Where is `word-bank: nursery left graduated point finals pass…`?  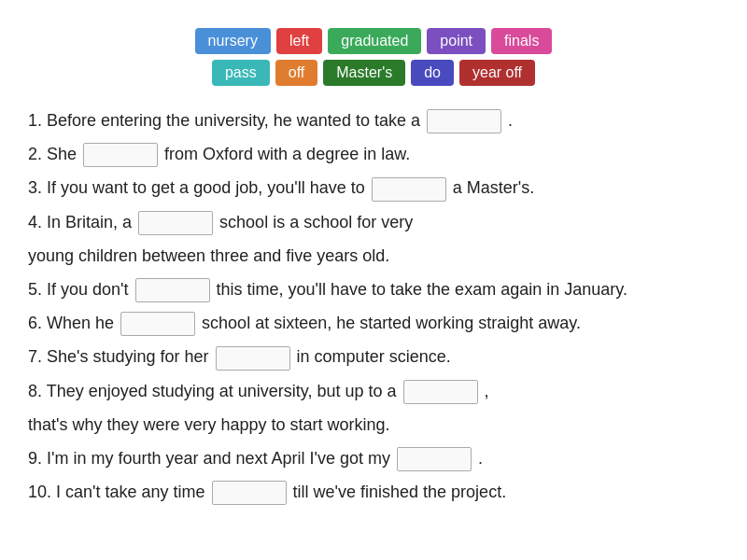 word-bank: nursery left graduated point finals pass… is located at coordinates (374, 57).